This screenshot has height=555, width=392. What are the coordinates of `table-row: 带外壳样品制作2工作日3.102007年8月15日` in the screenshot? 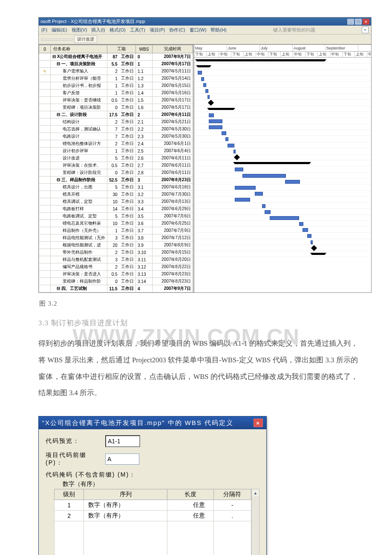 It's located at (116, 252).